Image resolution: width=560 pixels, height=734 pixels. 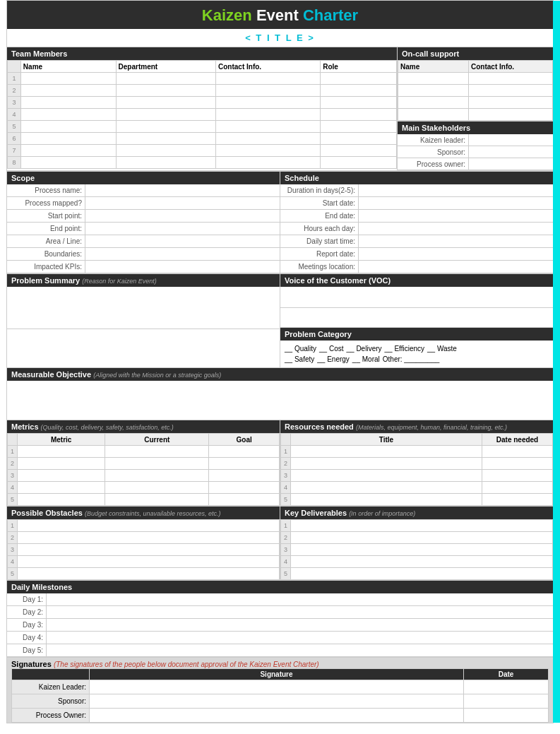 I want to click on milestone-row: Day 1:, so click(x=280, y=600).